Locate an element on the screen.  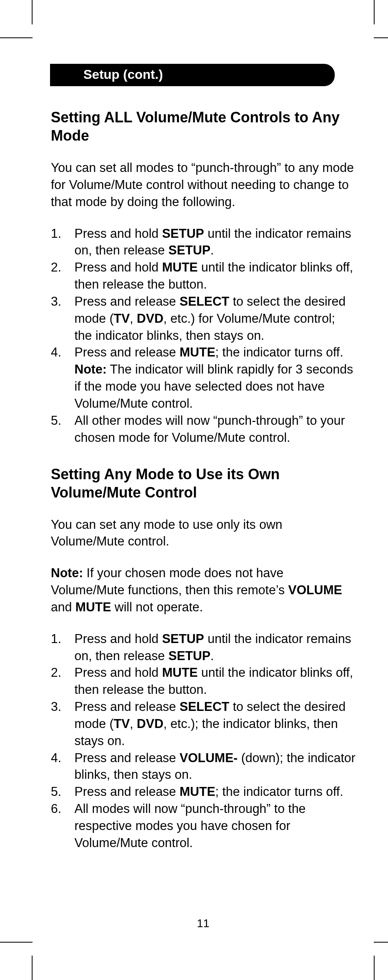
step-item: All other modes will now “punch-through”… is located at coordinates (203, 429).